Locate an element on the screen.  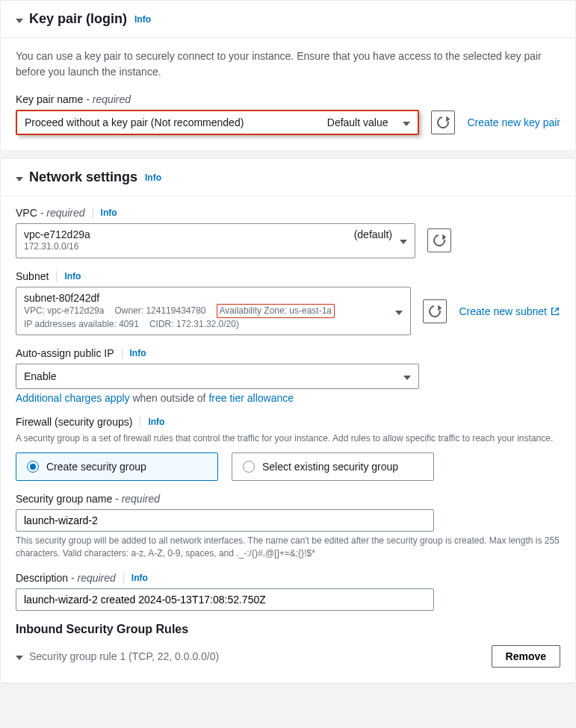
subnet-info-link: Info is located at coordinates (72, 276).